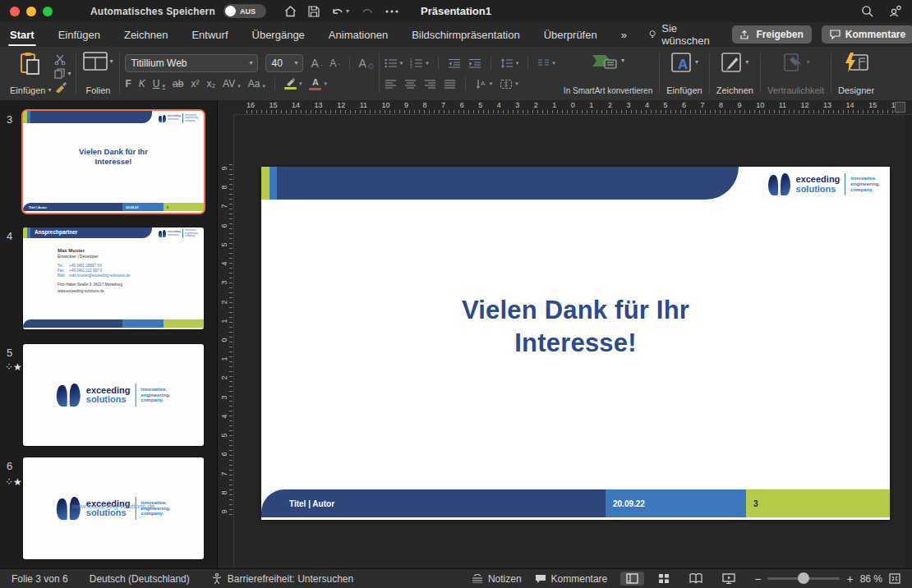 The width and height of the screenshot is (912, 588). Describe the element at coordinates (900, 107) in the screenshot. I see `ruler-corner-box` at that location.